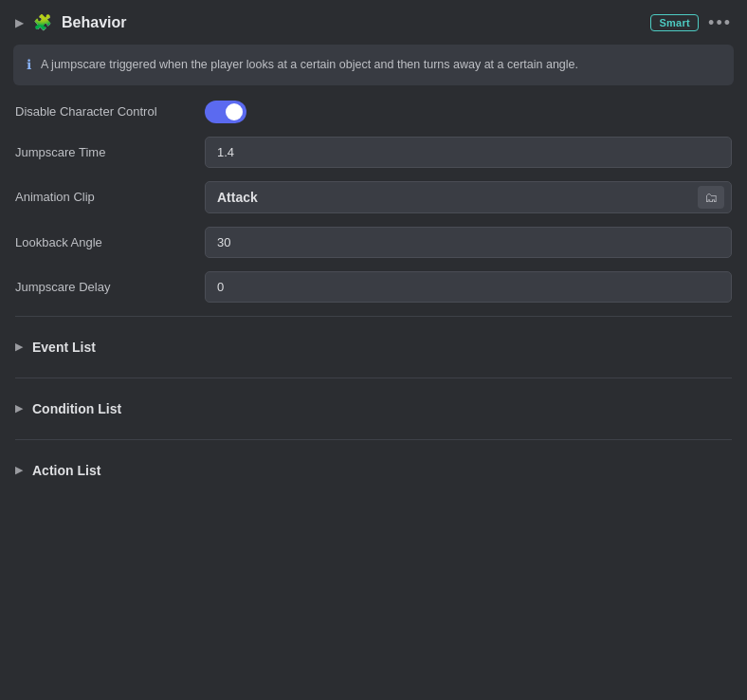 Image resolution: width=747 pixels, height=700 pixels. I want to click on jumpscare-time-input, so click(468, 152).